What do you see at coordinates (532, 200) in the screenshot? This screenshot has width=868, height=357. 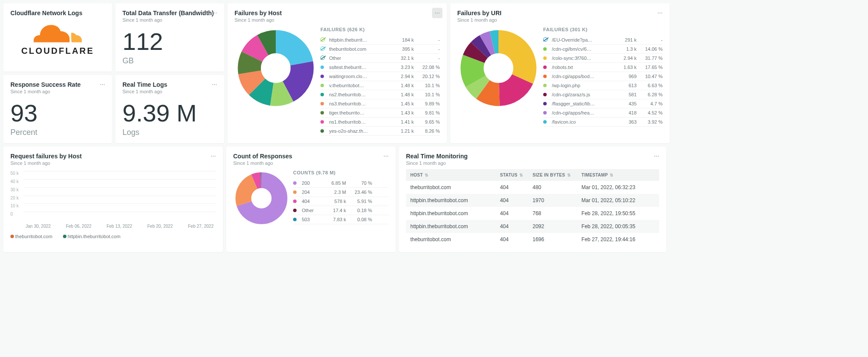 I see `table-row: httpbin.theburritobot.com 404 1970 Mar 0…` at bounding box center [532, 200].